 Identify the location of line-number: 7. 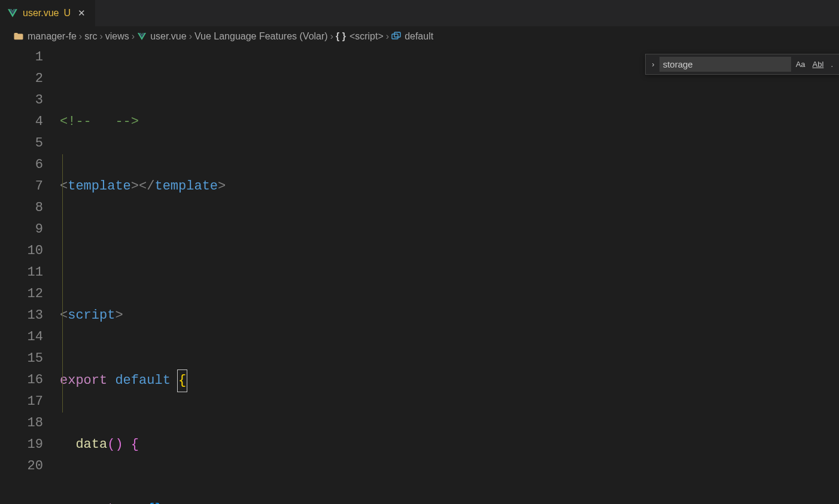
(22, 187).